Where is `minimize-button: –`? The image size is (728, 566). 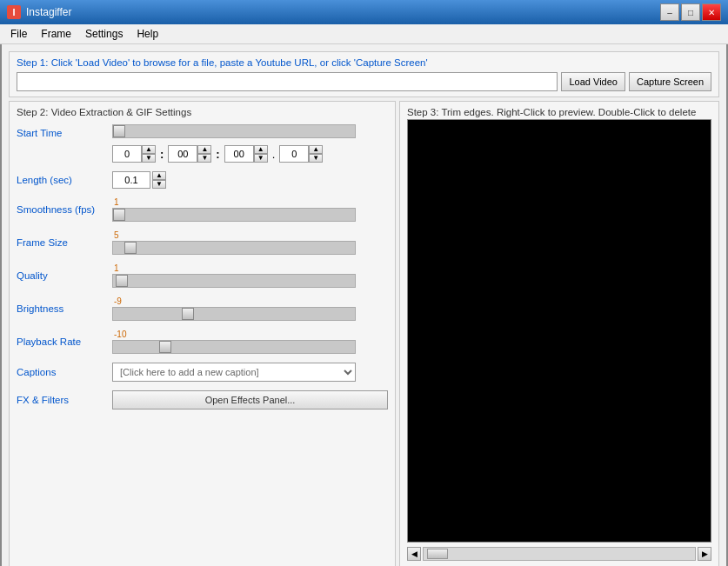
minimize-button: – is located at coordinates (670, 12).